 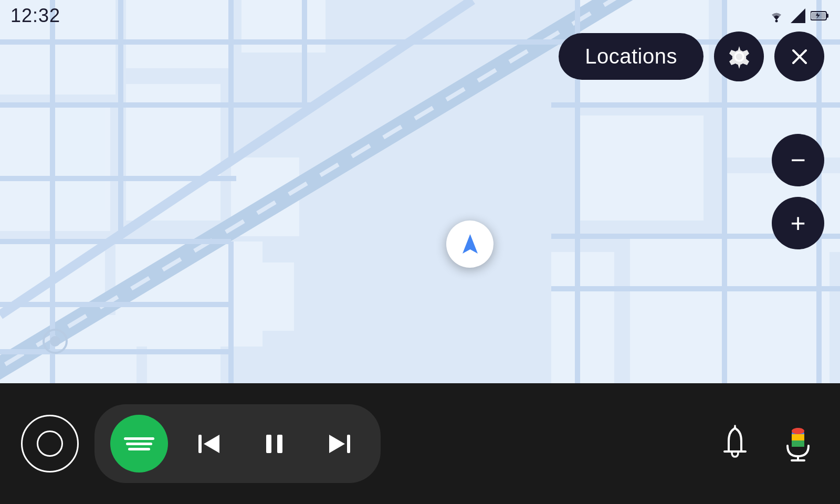 What do you see at coordinates (237, 444) in the screenshot?
I see `media-controls` at bounding box center [237, 444].